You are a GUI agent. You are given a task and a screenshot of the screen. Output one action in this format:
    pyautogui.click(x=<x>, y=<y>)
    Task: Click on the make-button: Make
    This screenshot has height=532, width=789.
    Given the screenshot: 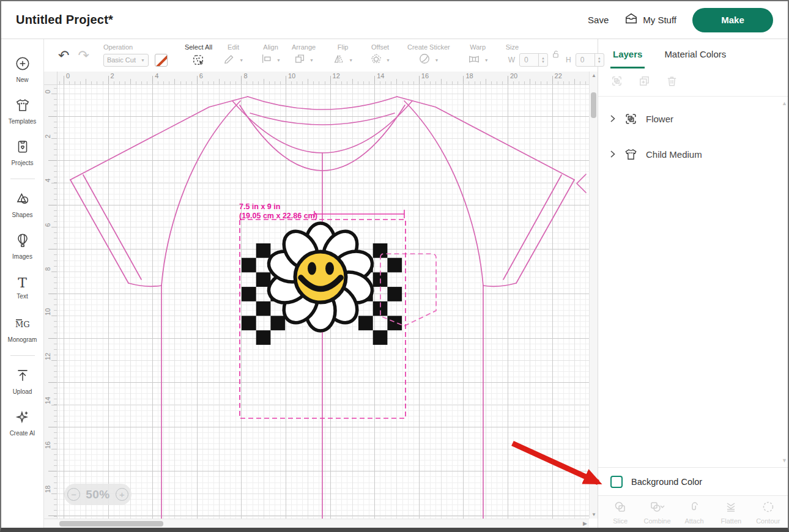 What is the action you would take?
    pyautogui.click(x=733, y=20)
    